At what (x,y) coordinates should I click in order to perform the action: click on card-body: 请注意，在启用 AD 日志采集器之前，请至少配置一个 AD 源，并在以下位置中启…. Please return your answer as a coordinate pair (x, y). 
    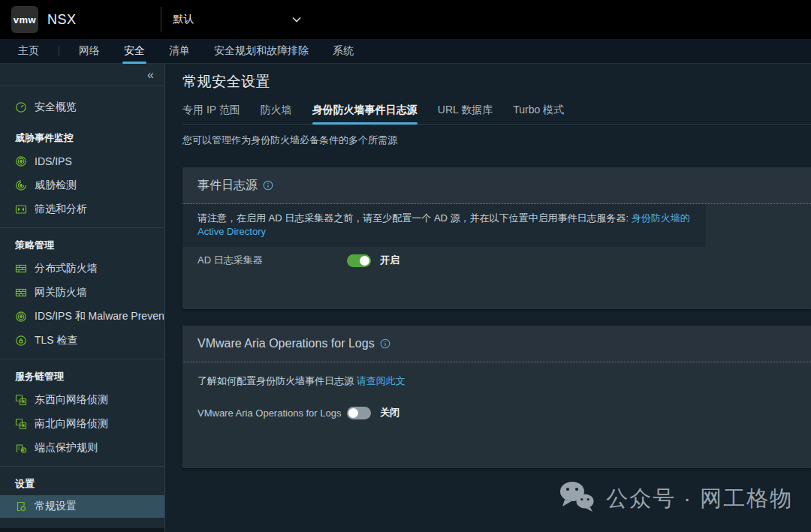
    Looking at the image, I should click on (497, 243).